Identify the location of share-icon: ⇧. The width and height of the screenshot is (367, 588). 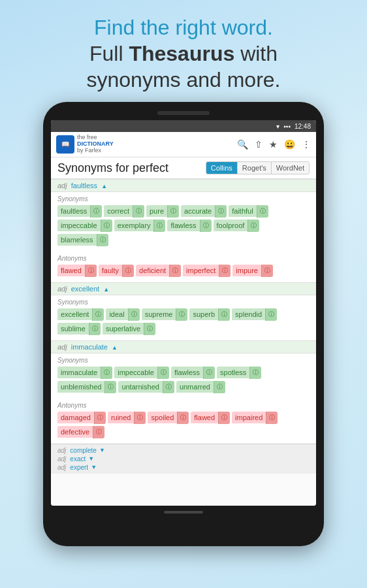
(259, 144).